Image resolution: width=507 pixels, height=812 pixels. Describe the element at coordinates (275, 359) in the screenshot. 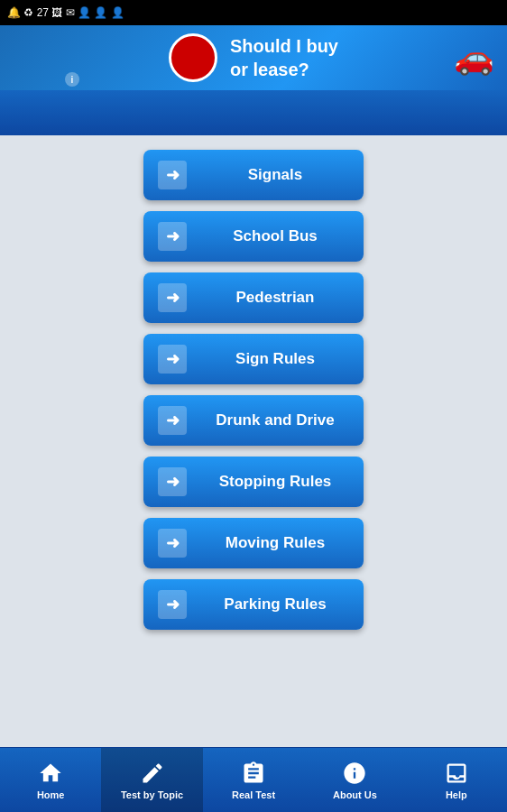

I see `category-label: Sign Rules` at that location.